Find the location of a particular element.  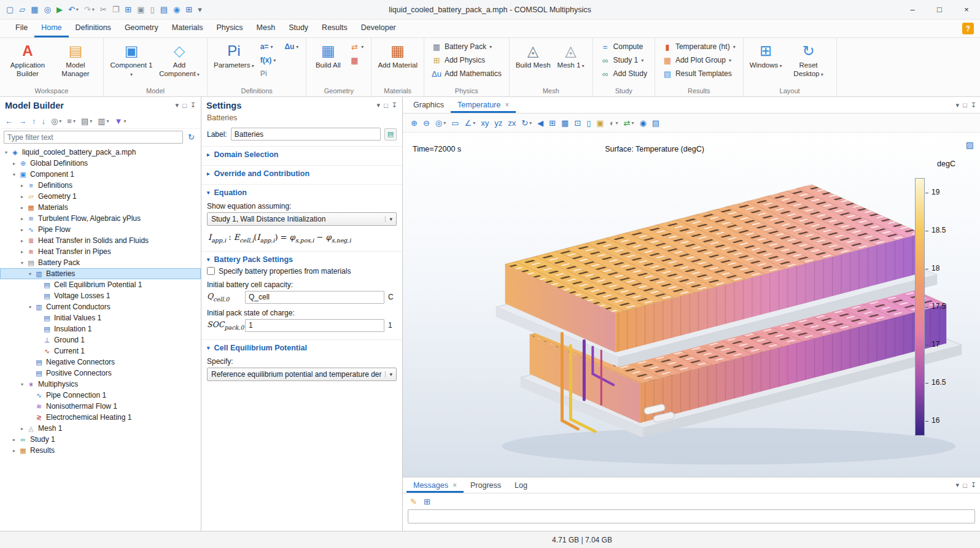

snapshot-camera-icon: ◉ is located at coordinates (642, 123).